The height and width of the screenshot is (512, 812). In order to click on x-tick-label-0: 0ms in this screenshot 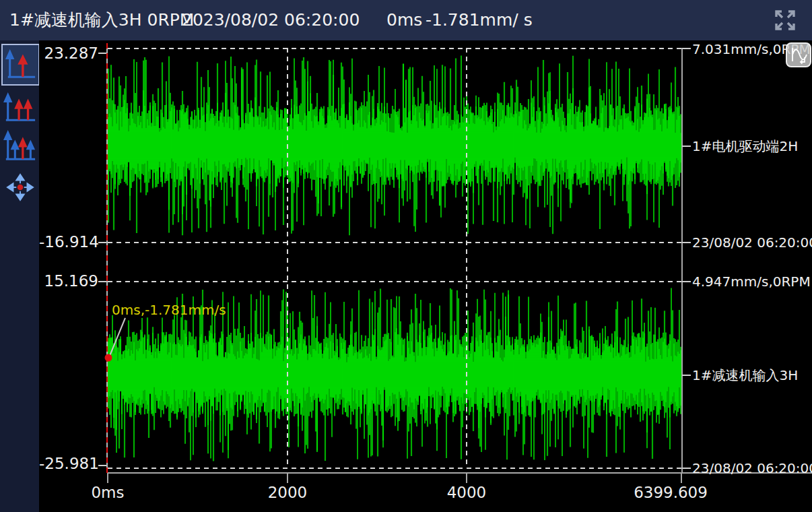, I will do `click(108, 492)`.